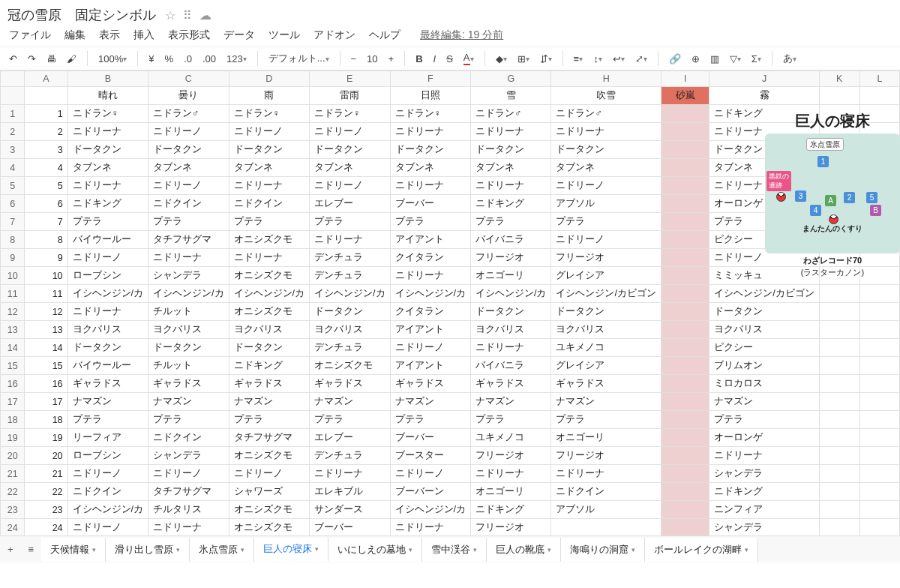 This screenshot has width=900, height=588. What do you see at coordinates (606, 96) in the screenshot?
I see `weather-header: 吹雪` at bounding box center [606, 96].